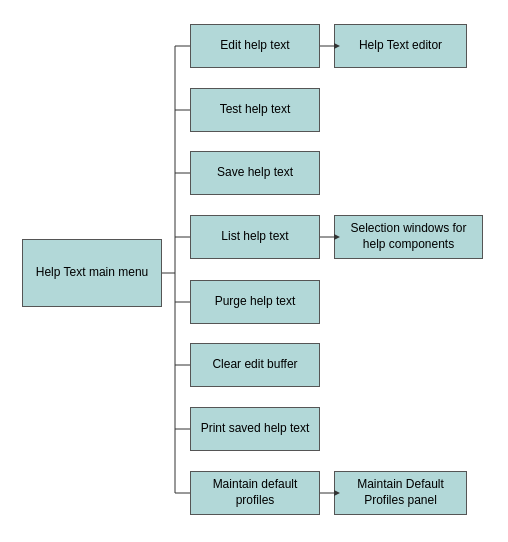 The height and width of the screenshot is (542, 508). What do you see at coordinates (255, 365) in the screenshot?
I see `clear-edit-box: Clear edit buffer` at bounding box center [255, 365].